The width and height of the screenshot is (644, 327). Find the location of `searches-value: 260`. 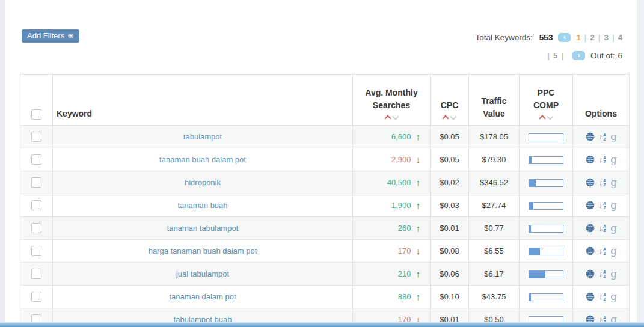

searches-value: 260 is located at coordinates (405, 228).